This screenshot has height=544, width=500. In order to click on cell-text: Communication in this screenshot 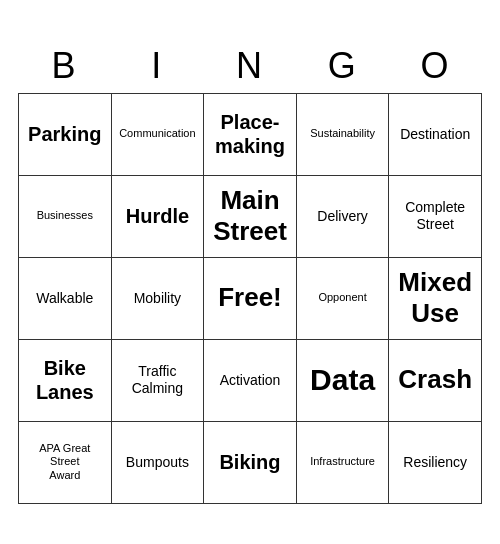, I will do `click(157, 134)`.